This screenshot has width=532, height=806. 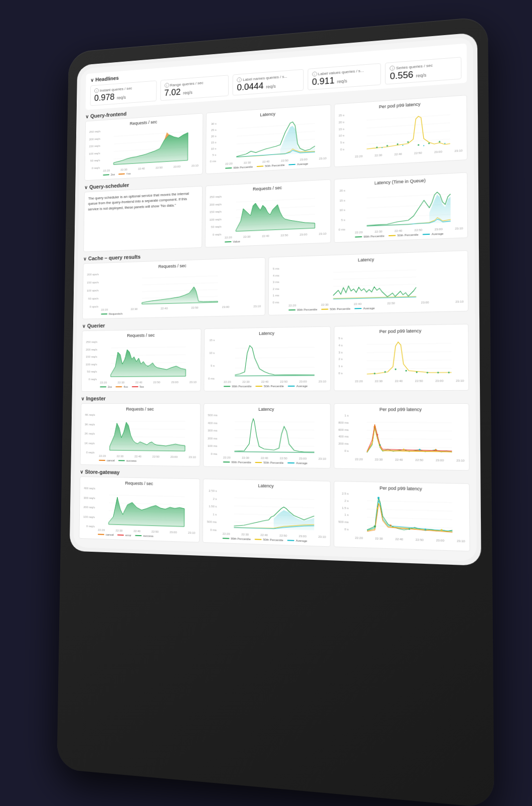 I want to click on querier-requests-yaxis: 250 req/s 200 req/s 150 req/s 100 req/s …, so click(x=92, y=360).